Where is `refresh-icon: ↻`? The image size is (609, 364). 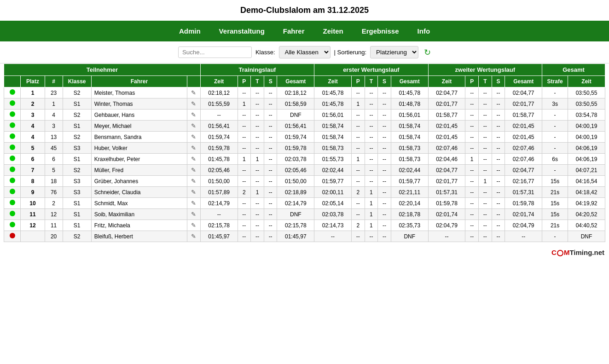 refresh-icon: ↻ is located at coordinates (427, 52).